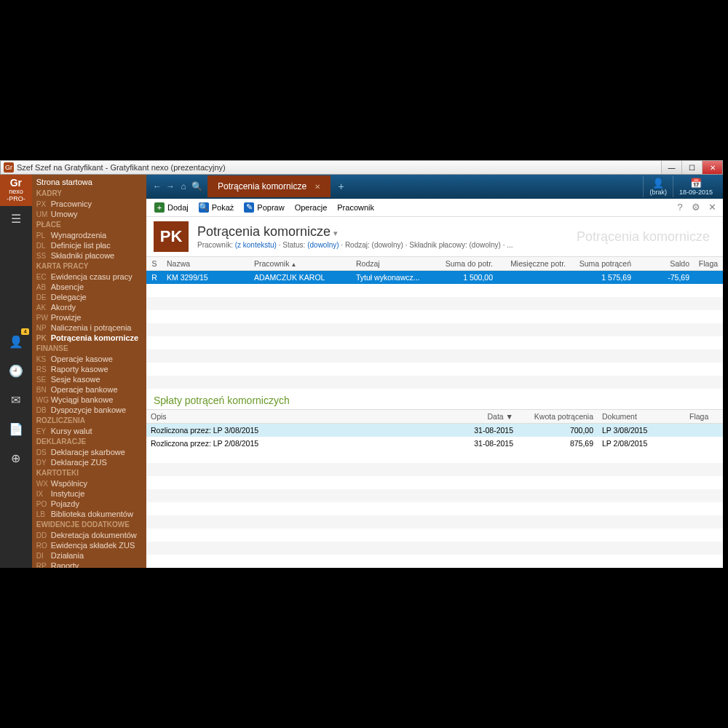 The height and width of the screenshot is (728, 728). What do you see at coordinates (435, 323) in the screenshot?
I see `main-grid: S Nazwa Pracownik▲ Rodzaj Suma do potr. …` at bounding box center [435, 323].